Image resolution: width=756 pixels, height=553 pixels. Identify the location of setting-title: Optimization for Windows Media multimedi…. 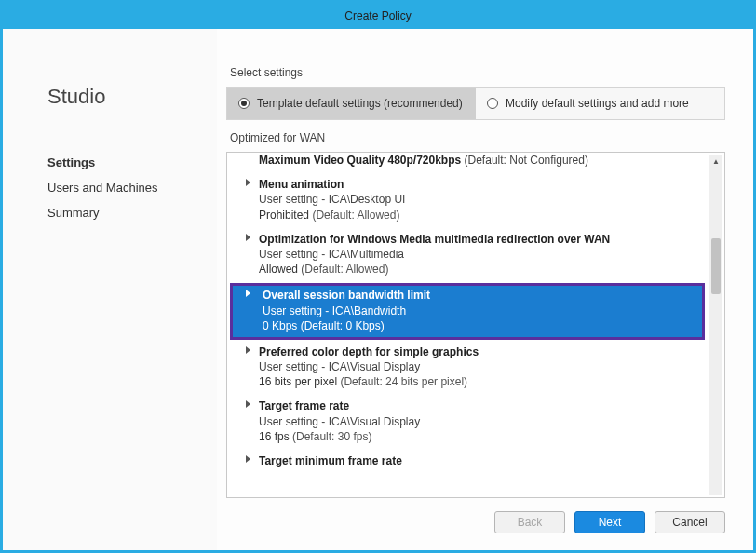
(479, 239).